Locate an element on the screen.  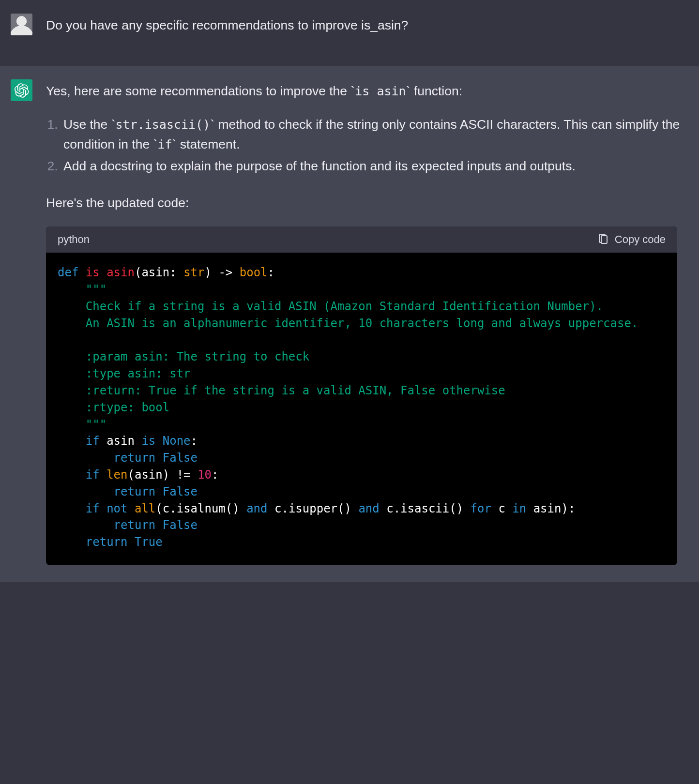
inline-code-if: if is located at coordinates (165, 144).